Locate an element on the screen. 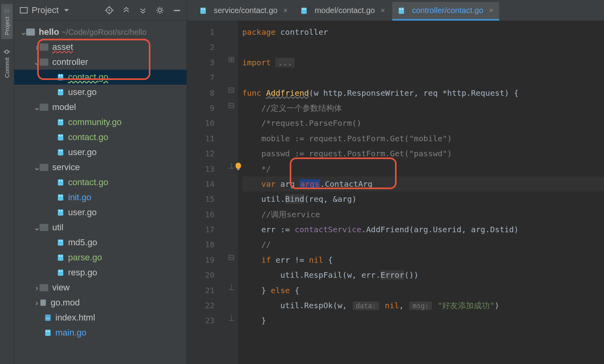 The image size is (604, 364). vtab-commit: Commit is located at coordinates (7, 63).